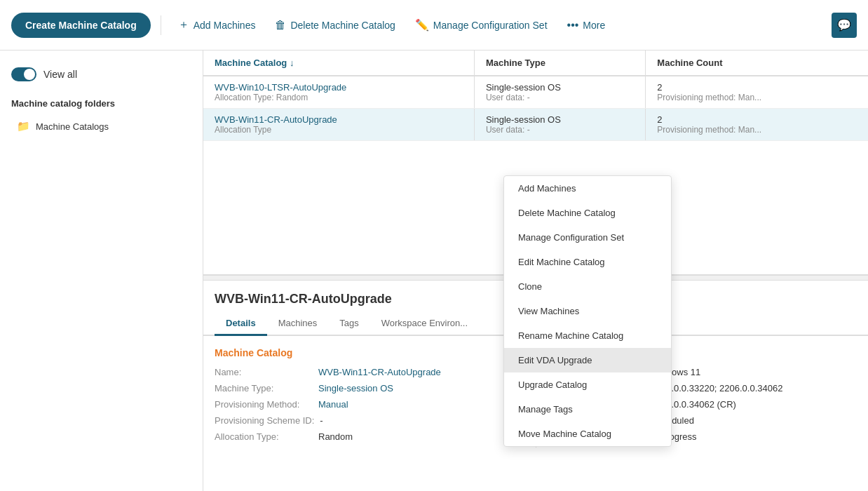 The image size is (868, 491). I want to click on col-machine-catalog: Machine Catalog ↓, so click(339, 63).